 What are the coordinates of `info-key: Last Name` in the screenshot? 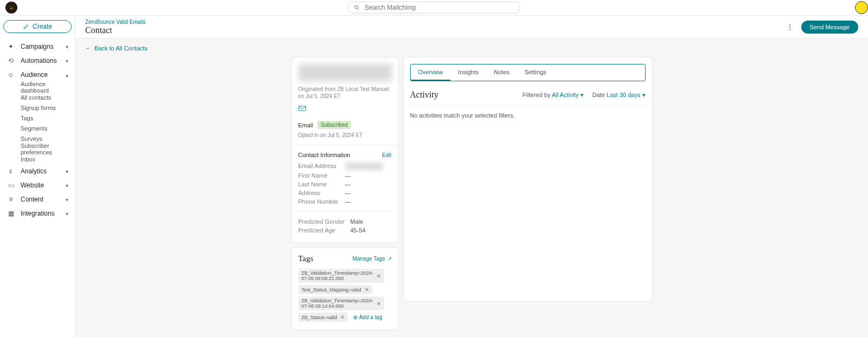 It's located at (322, 184).